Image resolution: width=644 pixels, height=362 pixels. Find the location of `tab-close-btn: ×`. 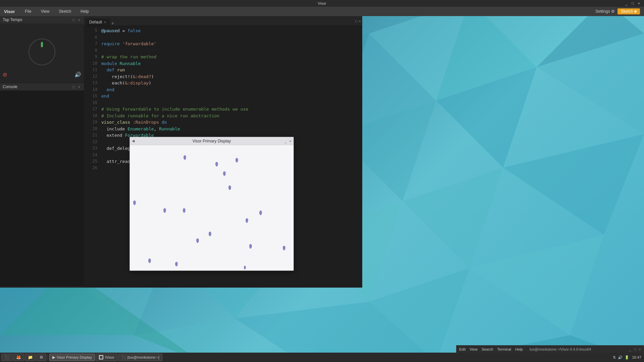

tab-close-btn: × is located at coordinates (105, 22).